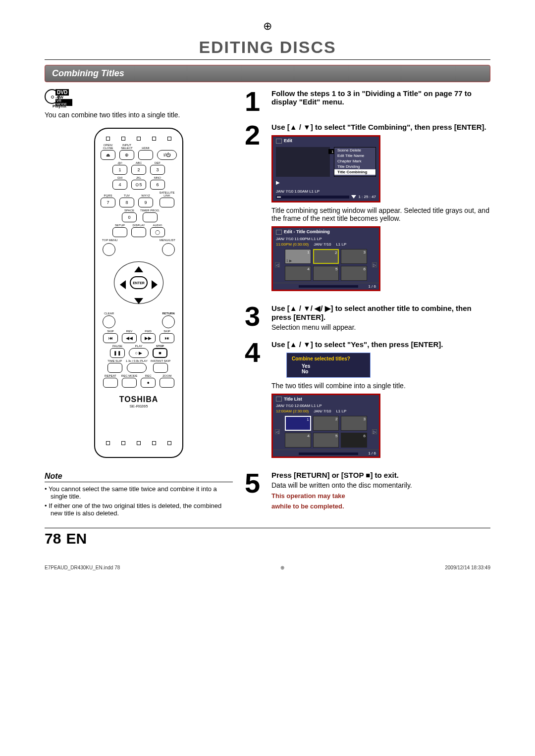 Image resolution: width=535 pixels, height=756 pixels. I want to click on hdmi-button, so click(146, 155).